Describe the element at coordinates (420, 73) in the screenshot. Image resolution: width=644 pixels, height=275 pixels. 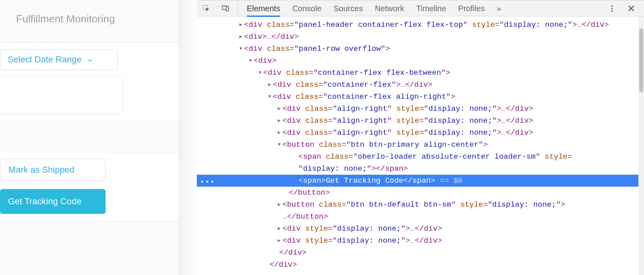
I see `dom-node: <div class="container-flex flex-between"…` at that location.